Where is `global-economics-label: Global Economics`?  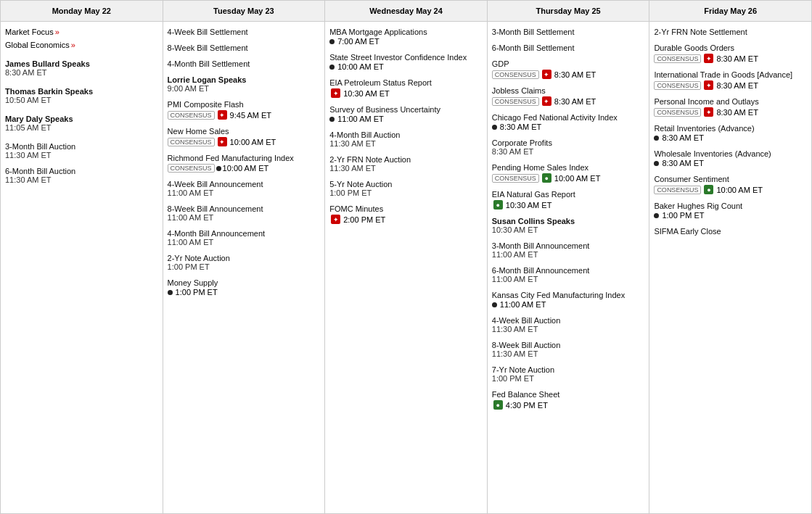 global-economics-label: Global Economics is located at coordinates (38, 45).